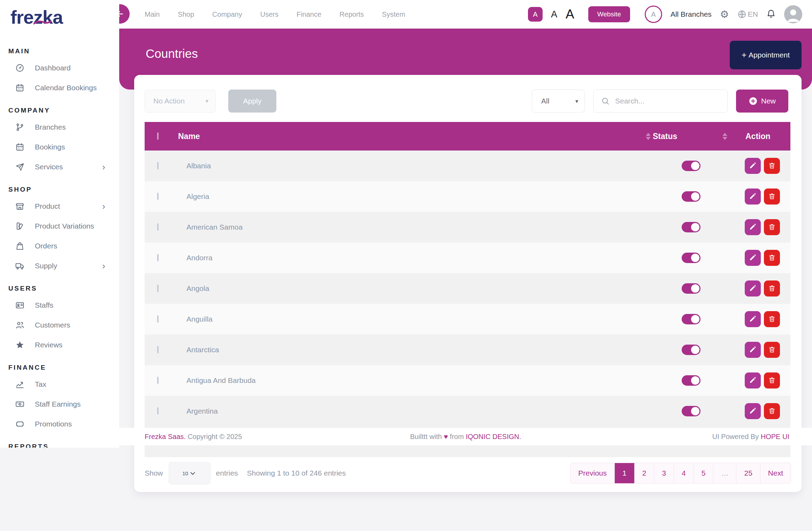  I want to click on trash-icon, so click(772, 411).